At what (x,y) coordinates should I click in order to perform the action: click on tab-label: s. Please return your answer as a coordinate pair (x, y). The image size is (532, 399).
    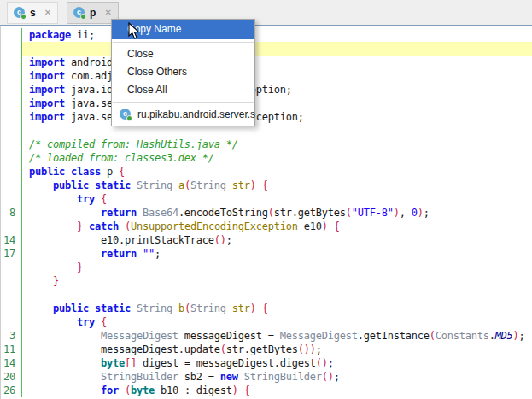
    Looking at the image, I should click on (32, 13).